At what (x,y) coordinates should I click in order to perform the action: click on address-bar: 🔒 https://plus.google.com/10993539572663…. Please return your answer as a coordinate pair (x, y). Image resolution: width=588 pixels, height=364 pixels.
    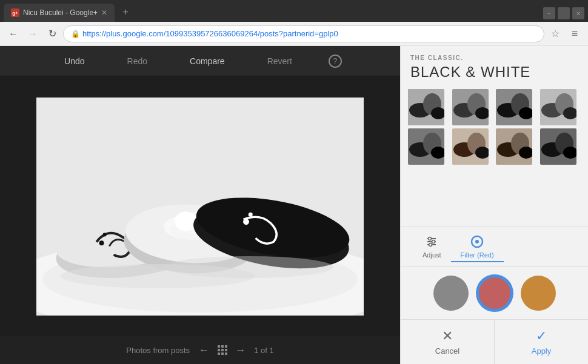
    Looking at the image, I should click on (304, 34).